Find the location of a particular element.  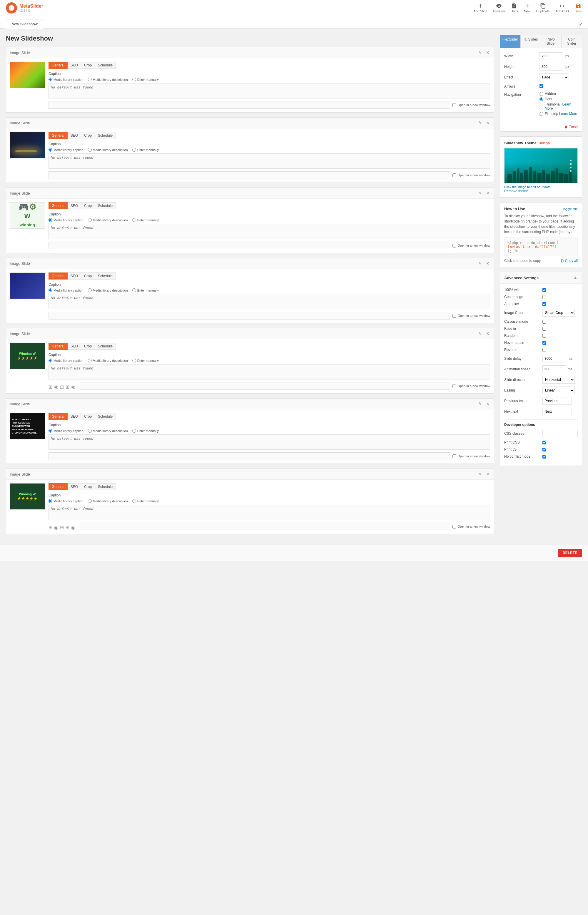

effect-select: Fade Slide is located at coordinates (554, 77).